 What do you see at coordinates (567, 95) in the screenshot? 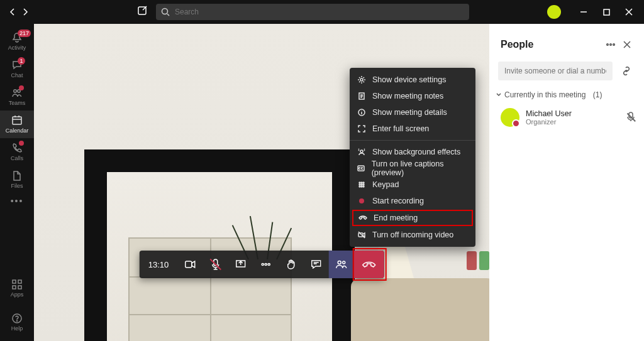
I see `section-current: Currently in this meeting (1)` at bounding box center [567, 95].